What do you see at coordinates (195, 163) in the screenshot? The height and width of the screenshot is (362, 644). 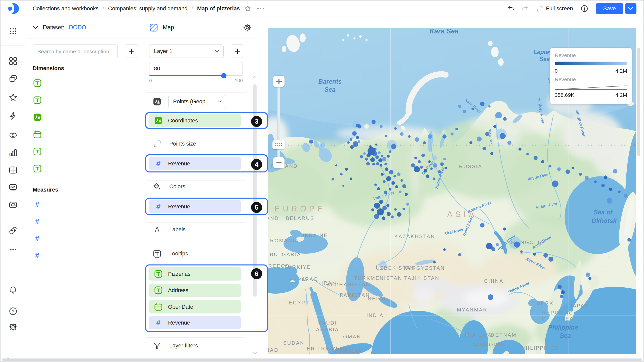 I see `points-size-revenue-chip: # Revenue` at bounding box center [195, 163].